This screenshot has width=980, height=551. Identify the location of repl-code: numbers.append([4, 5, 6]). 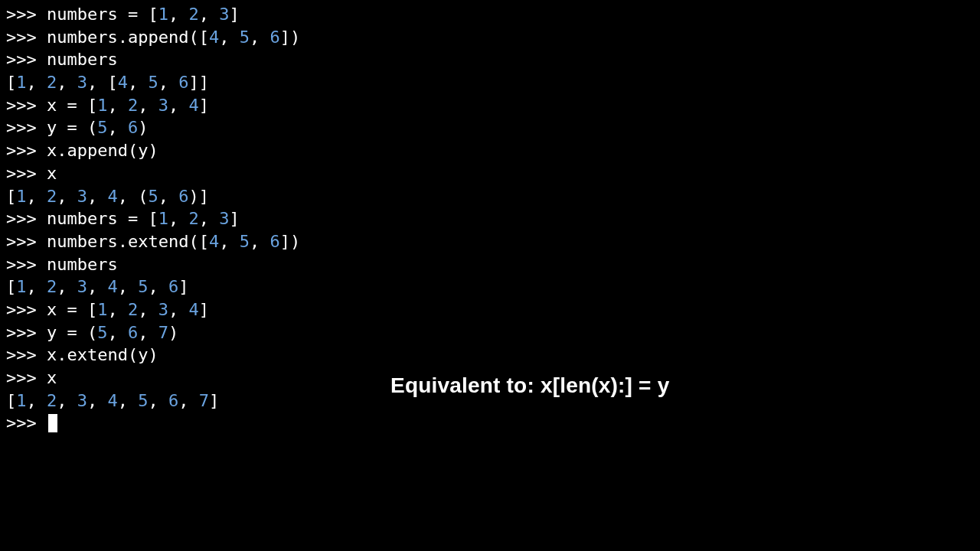
(173, 37).